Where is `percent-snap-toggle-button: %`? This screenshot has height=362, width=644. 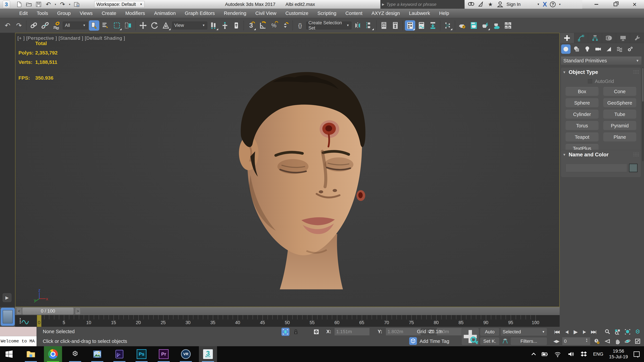 percent-snap-toggle-button: % is located at coordinates (274, 25).